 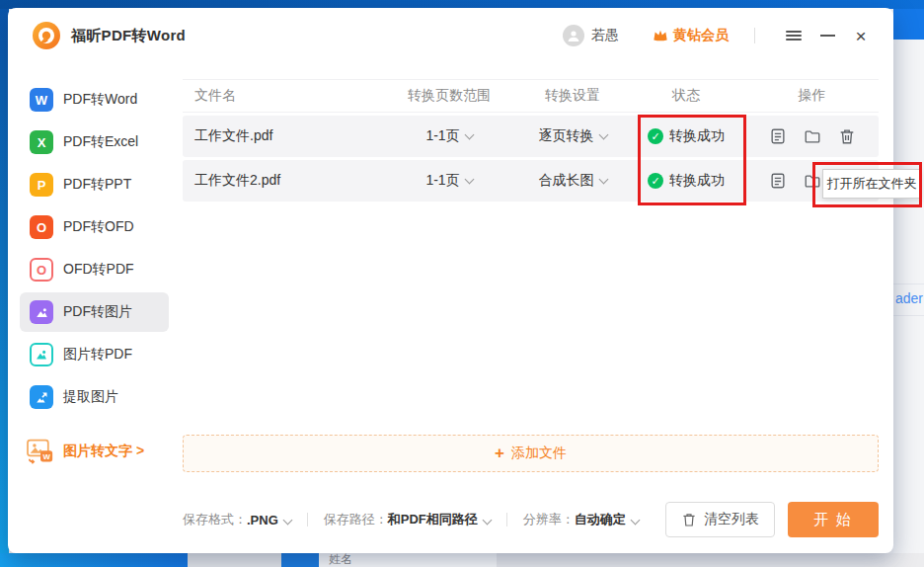 I want to click on ppt-icon: P, so click(x=41, y=185).